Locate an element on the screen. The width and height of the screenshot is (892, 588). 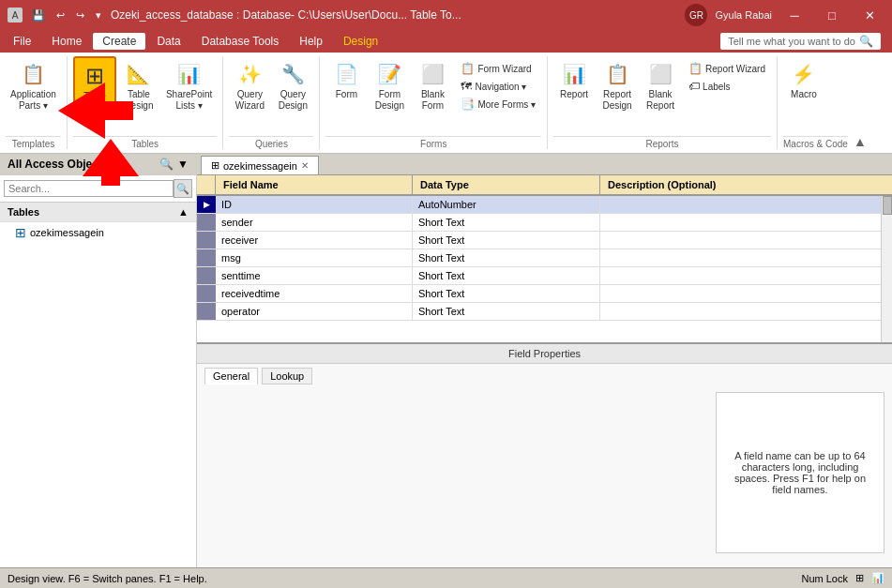
menu-file: File is located at coordinates (23, 41).